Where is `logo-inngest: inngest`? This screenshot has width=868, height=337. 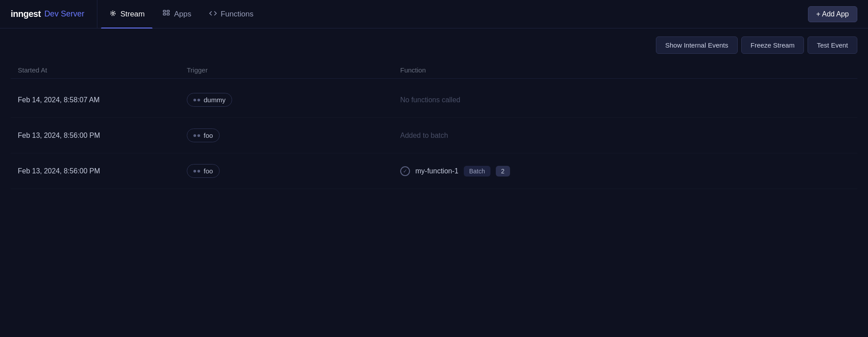 logo-inngest: inngest is located at coordinates (26, 14).